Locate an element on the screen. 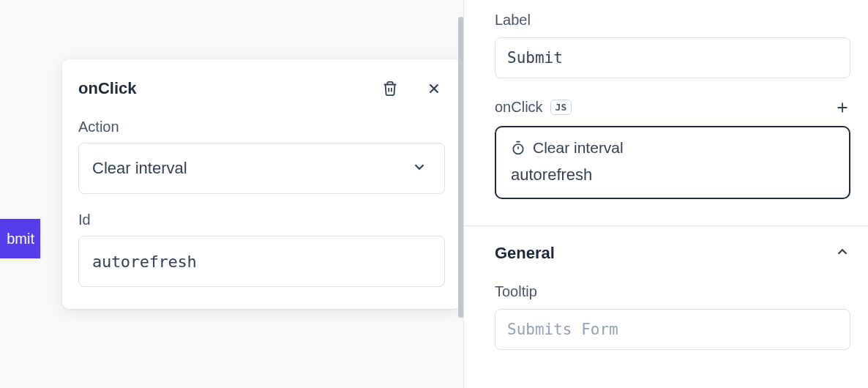  action-select: Clear interval is located at coordinates (262, 168).